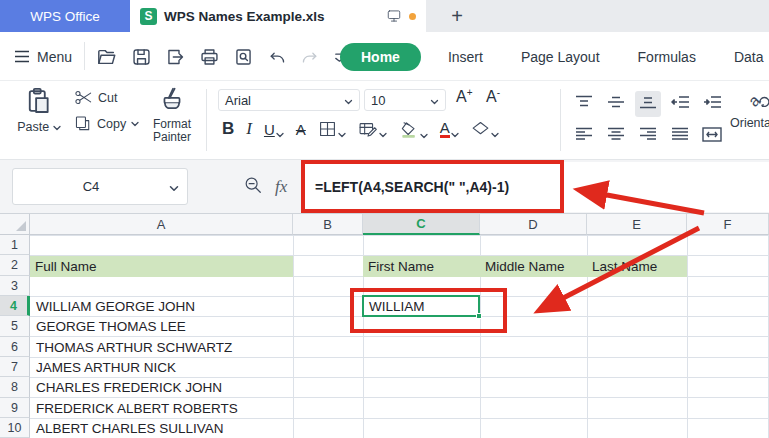  I want to click on align-left-button, so click(584, 136).